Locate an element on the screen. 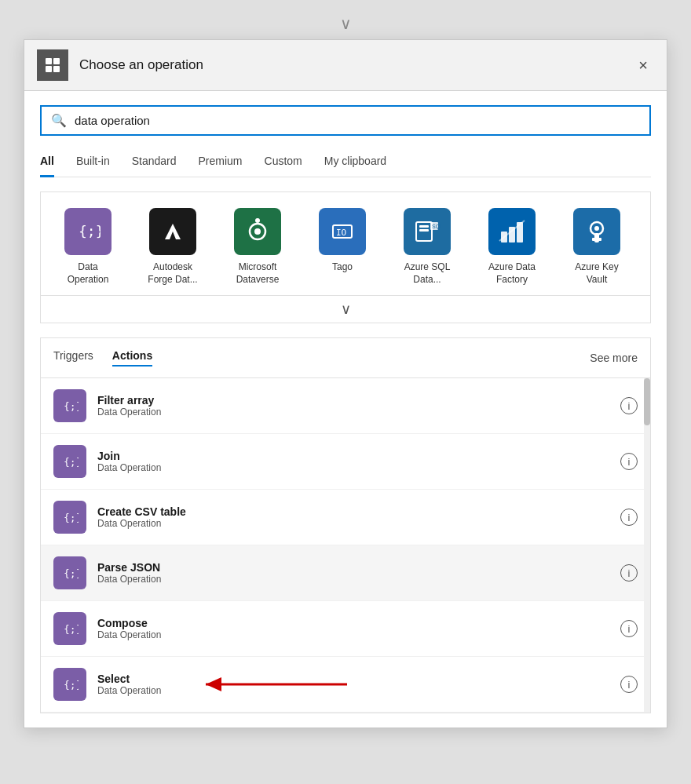  connector-label-azure-keyvault: Azure KeyVault is located at coordinates (597, 273).